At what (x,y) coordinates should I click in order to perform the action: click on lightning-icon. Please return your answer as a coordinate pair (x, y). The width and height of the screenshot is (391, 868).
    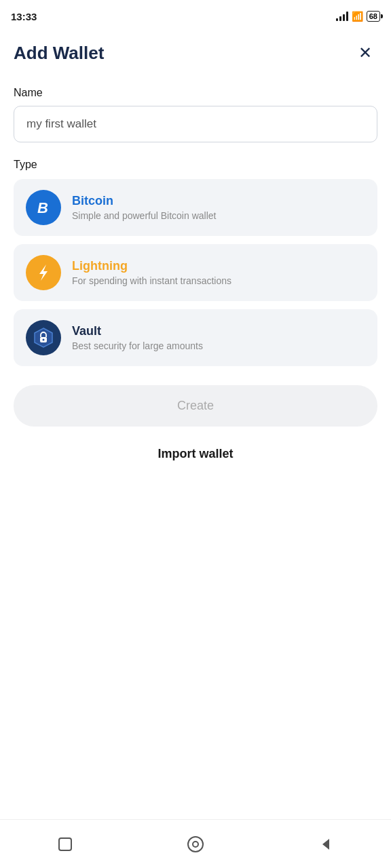
    Looking at the image, I should click on (43, 273).